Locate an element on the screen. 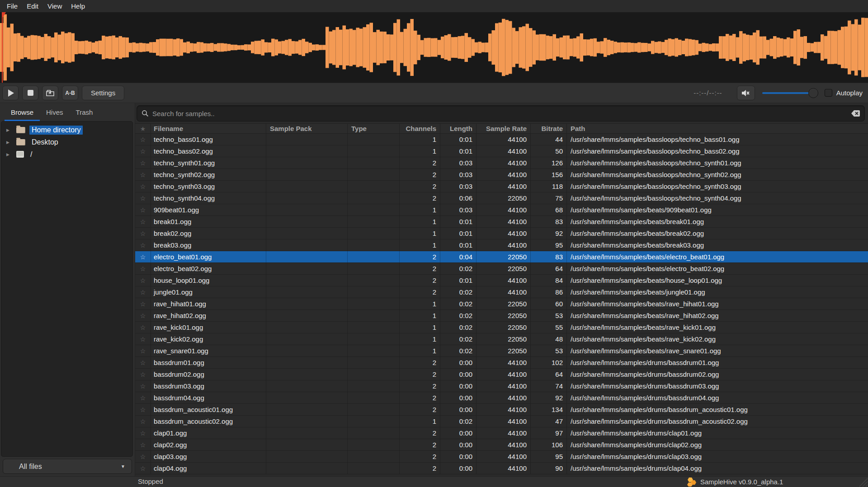  cell-filename: break01.ogg is located at coordinates (209, 221).